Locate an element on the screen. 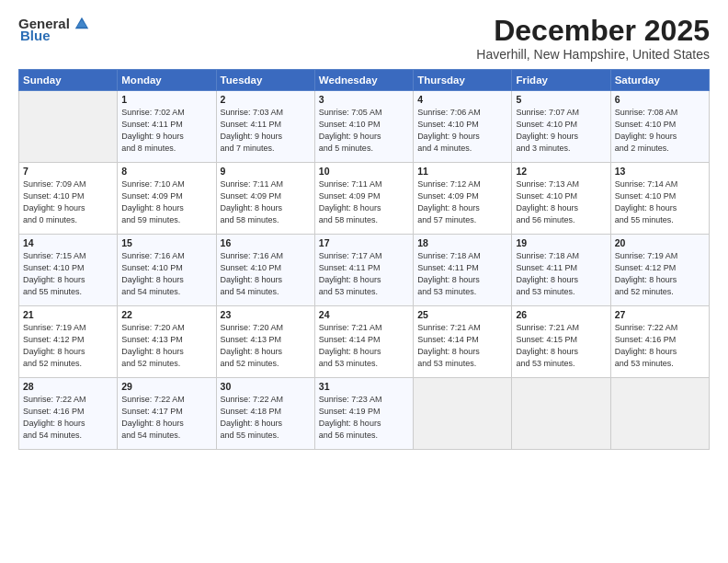 This screenshot has width=728, height=563. day-info: Sunrise: 7:03 AM Sunset: 4:11 PM Dayligh… is located at coordinates (266, 131).